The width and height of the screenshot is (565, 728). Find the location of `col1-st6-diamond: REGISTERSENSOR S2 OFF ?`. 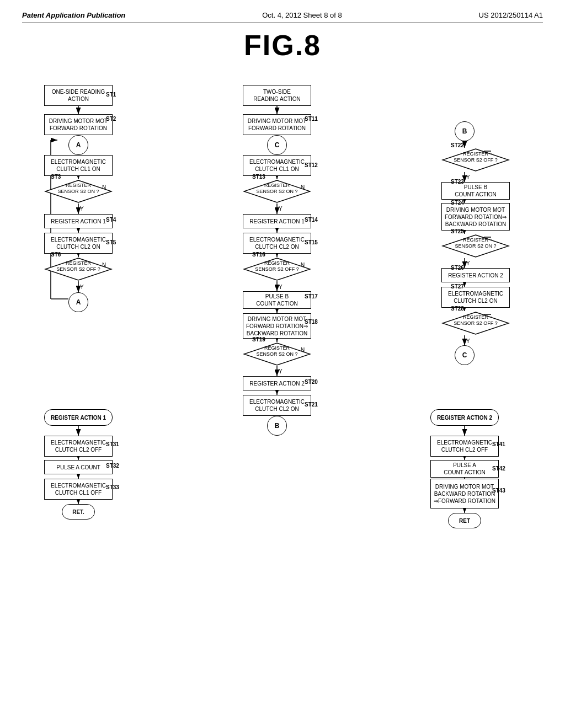

col1-st6-diamond: REGISTERSENSOR S2 OFF ? is located at coordinates (78, 269).